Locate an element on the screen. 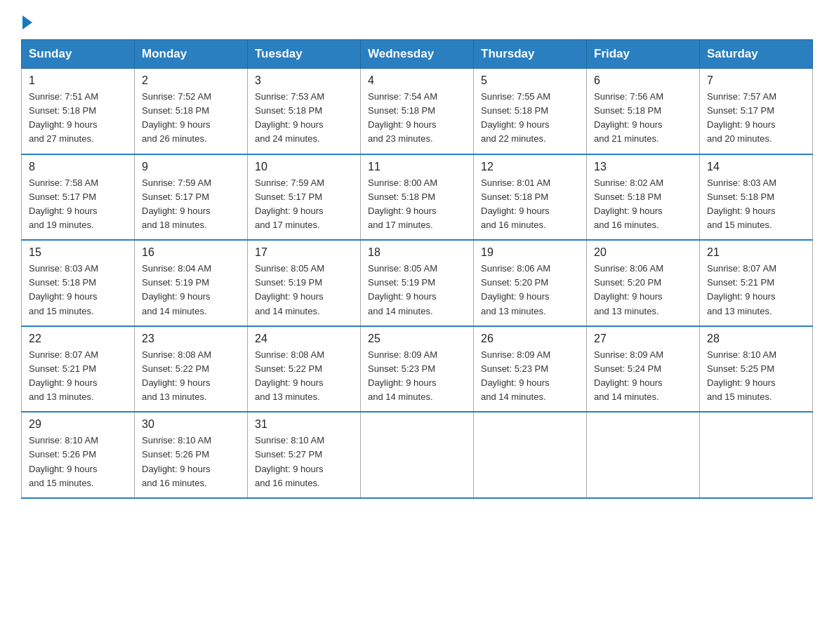  day-number: 19 is located at coordinates (530, 253).